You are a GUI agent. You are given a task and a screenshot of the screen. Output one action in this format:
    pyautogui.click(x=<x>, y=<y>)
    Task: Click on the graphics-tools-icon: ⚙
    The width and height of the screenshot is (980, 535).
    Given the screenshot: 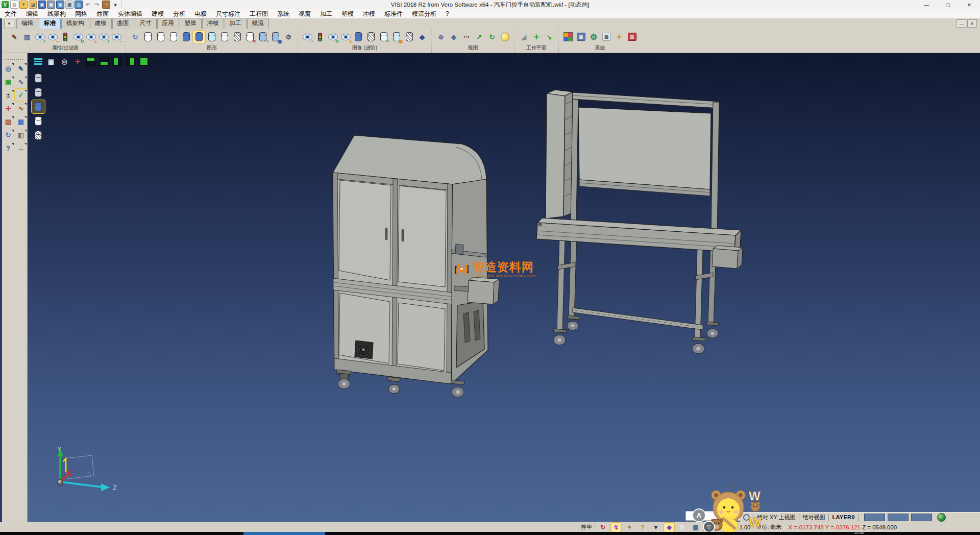 What is the action you would take?
    pyautogui.click(x=288, y=37)
    